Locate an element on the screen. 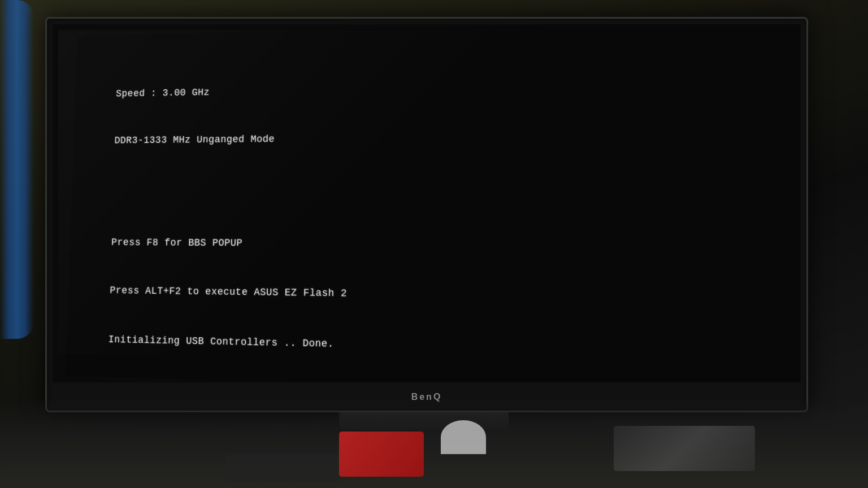 This screenshot has width=868, height=488. clutter-item-black is located at coordinates (283, 468).